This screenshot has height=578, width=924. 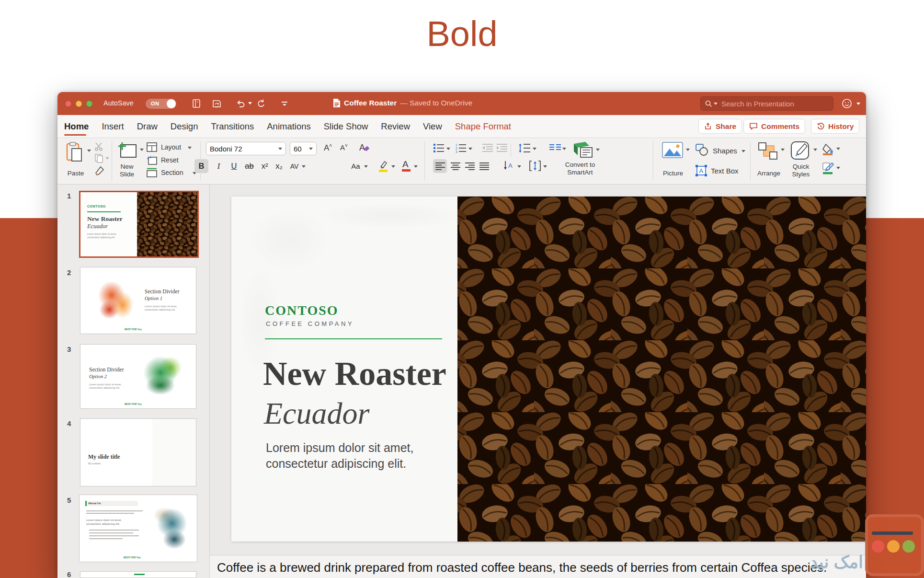 What do you see at coordinates (77, 127) in the screenshot?
I see `tab-home: Home` at bounding box center [77, 127].